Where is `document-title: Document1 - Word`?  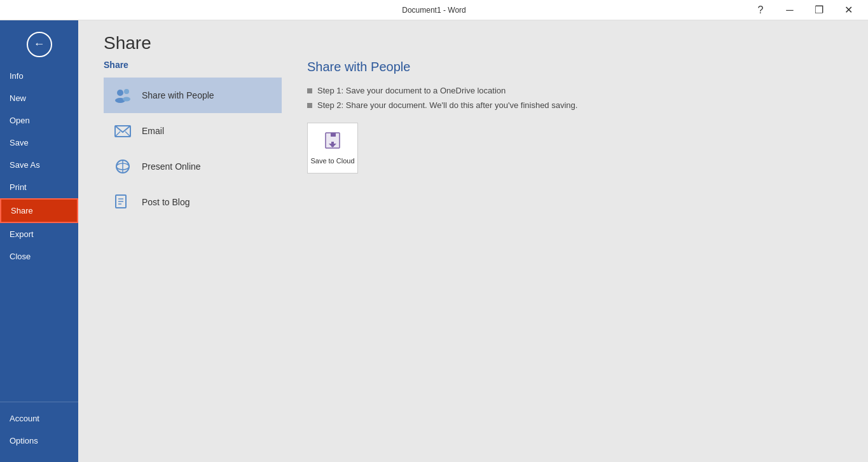
document-title: Document1 - Word is located at coordinates (434, 10).